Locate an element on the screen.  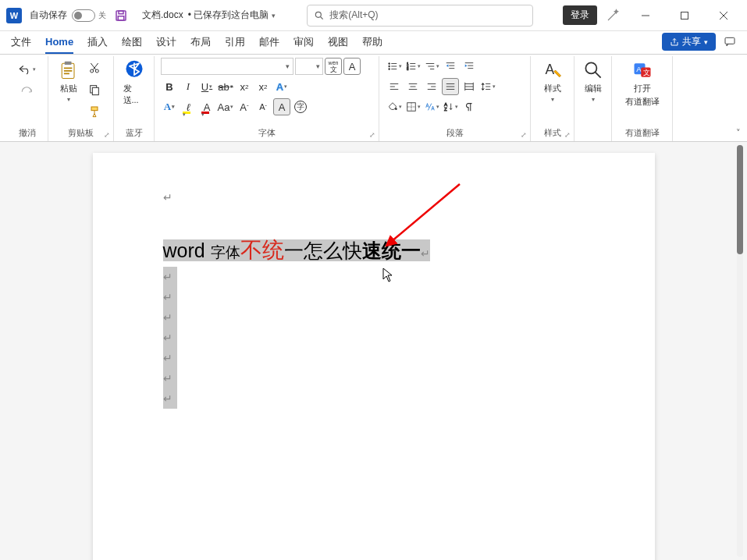
share-icon is located at coordinates (674, 42).